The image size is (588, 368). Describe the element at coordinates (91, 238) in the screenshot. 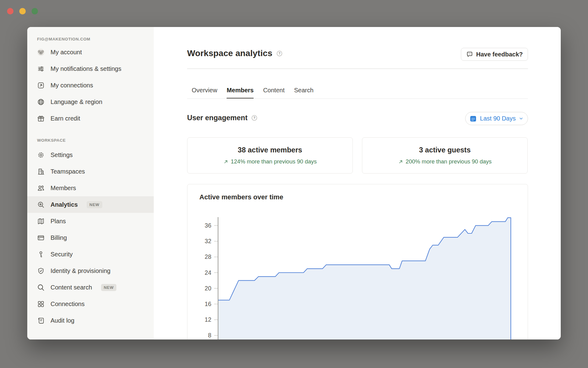

I see `sidebar-item-billing: Billing` at that location.